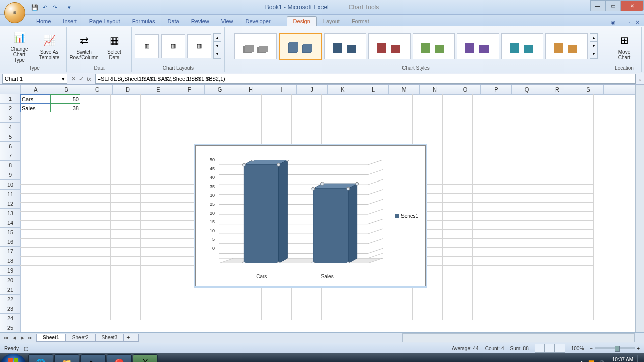 The height and width of the screenshot is (362, 644). I want to click on cell-E12, so click(156, 198).